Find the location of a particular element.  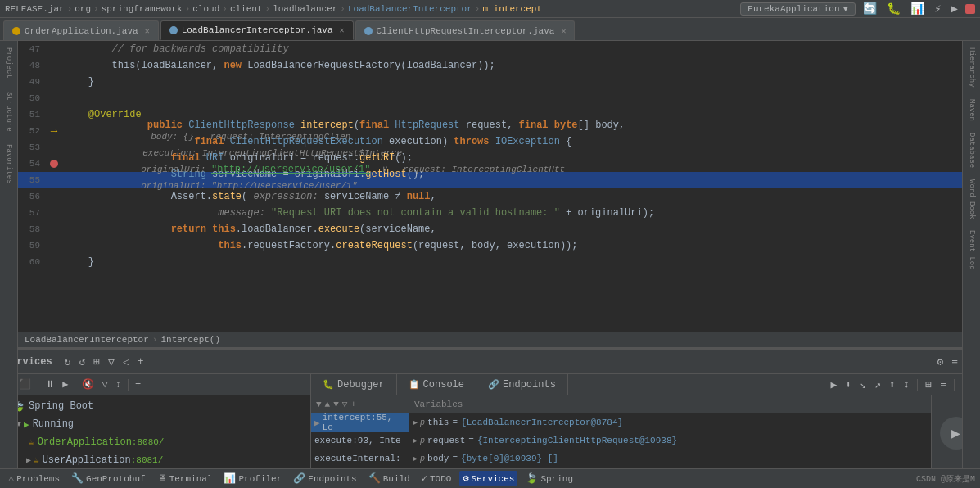

tree-item-order-app: ☕ OrderApplication :8080/ is located at coordinates (156, 442).